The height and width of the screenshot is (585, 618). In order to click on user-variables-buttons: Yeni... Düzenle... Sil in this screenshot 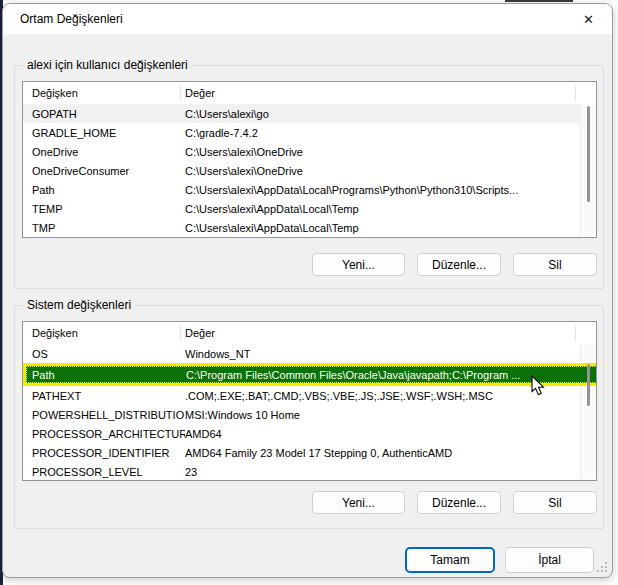, I will do `click(310, 264)`.